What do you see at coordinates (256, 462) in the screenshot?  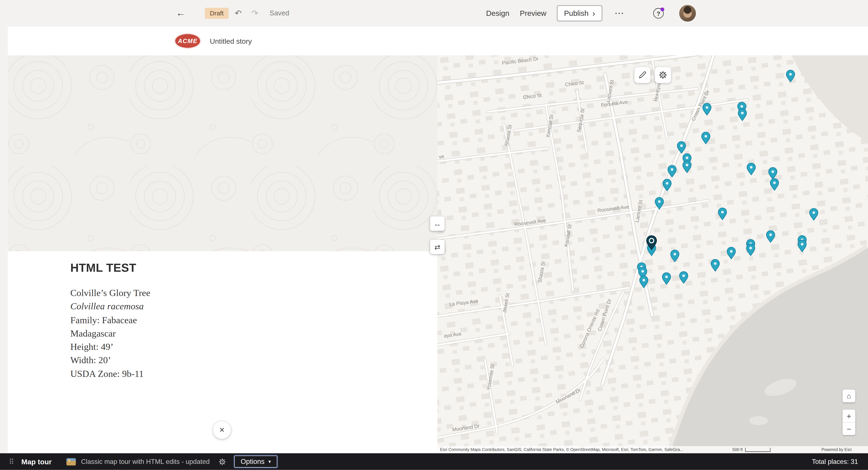 I see `options-button: Options ▾` at bounding box center [256, 462].